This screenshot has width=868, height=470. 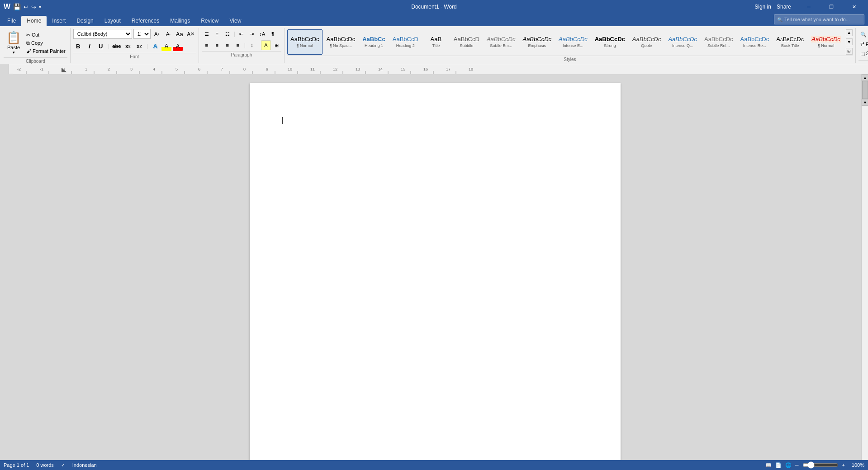 I want to click on increase-font-button: A+, so click(x=157, y=34).